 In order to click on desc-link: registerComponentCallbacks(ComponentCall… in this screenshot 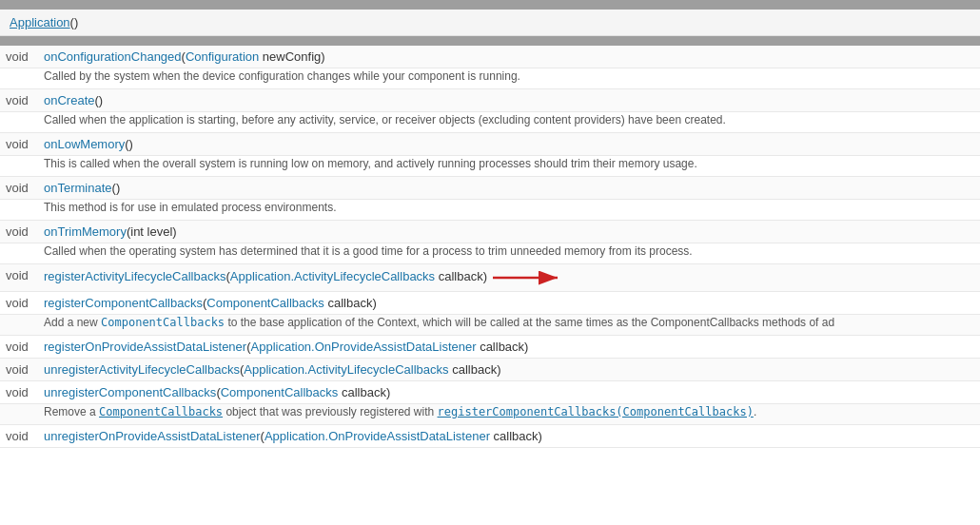, I will do `click(596, 412)`.